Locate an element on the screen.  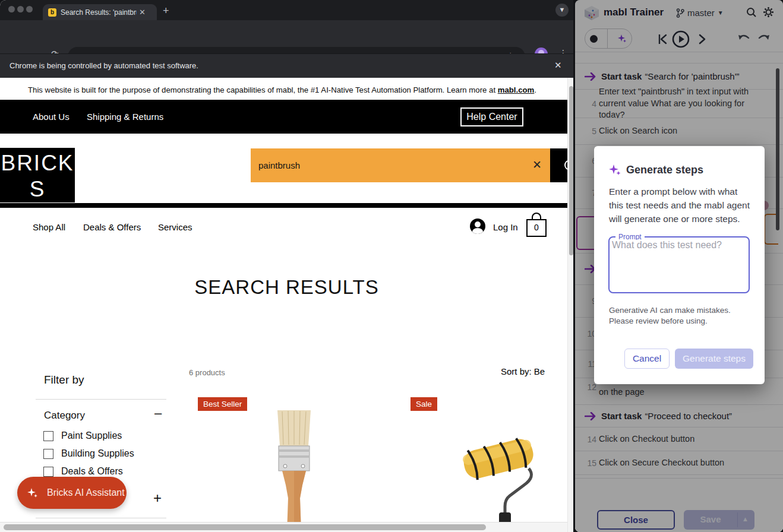
bricks-ai-assistant-button: Bricks AI Assistant is located at coordinates (72, 493).